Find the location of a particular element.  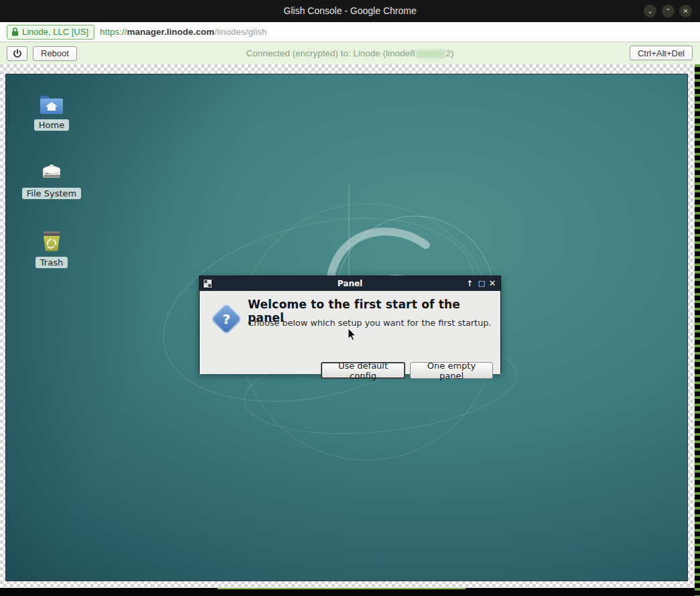

page-edge-right is located at coordinates (697, 330).